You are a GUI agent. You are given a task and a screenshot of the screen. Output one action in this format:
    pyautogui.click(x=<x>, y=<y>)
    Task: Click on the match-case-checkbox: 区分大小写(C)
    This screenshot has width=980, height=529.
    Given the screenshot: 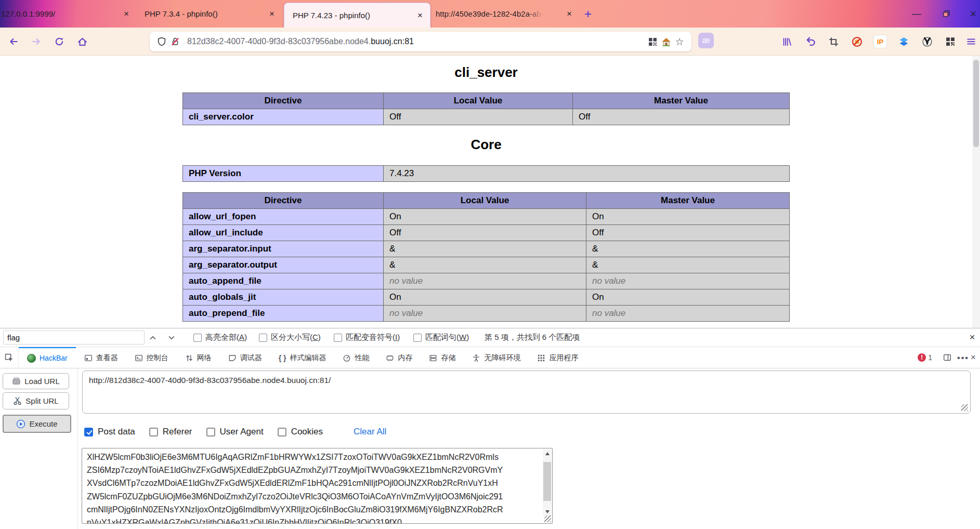 What is the action you would take?
    pyautogui.click(x=290, y=338)
    